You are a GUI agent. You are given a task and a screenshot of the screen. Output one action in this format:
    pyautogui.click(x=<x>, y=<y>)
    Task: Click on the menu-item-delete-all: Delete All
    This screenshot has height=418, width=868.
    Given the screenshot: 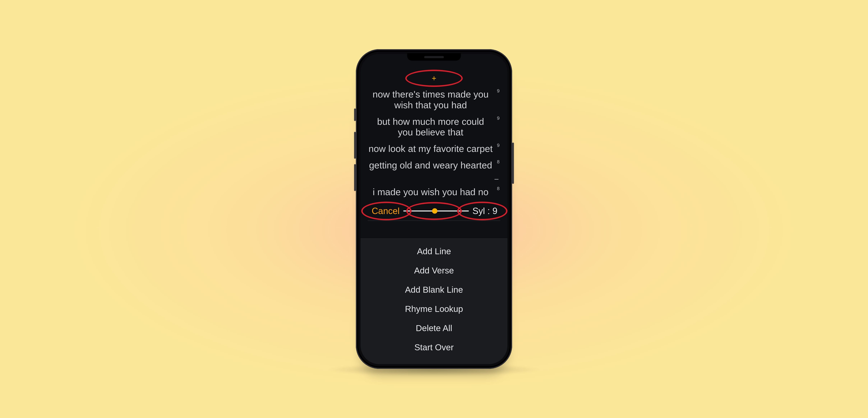 What is the action you would take?
    pyautogui.click(x=434, y=328)
    